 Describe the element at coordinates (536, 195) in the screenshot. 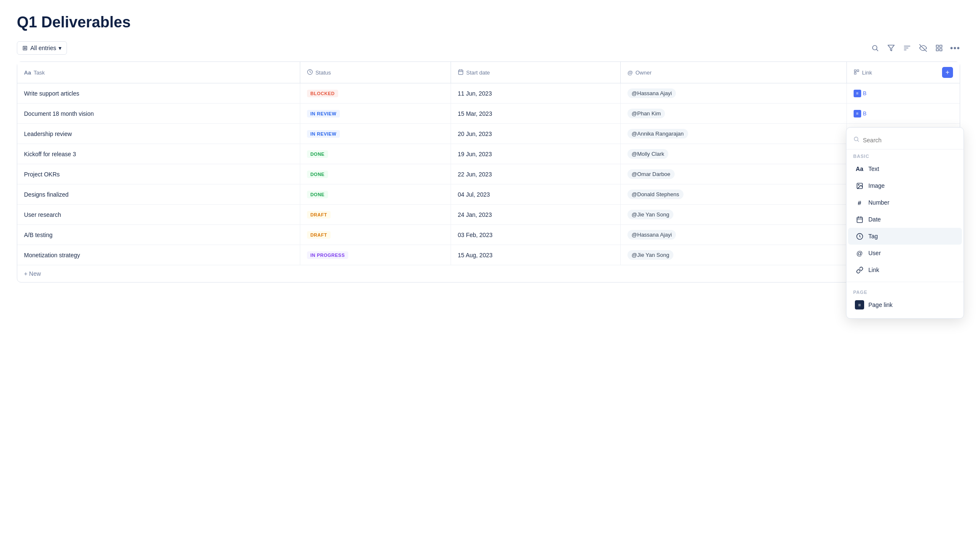

I see `date-cell: 04 Jul, 2023` at that location.